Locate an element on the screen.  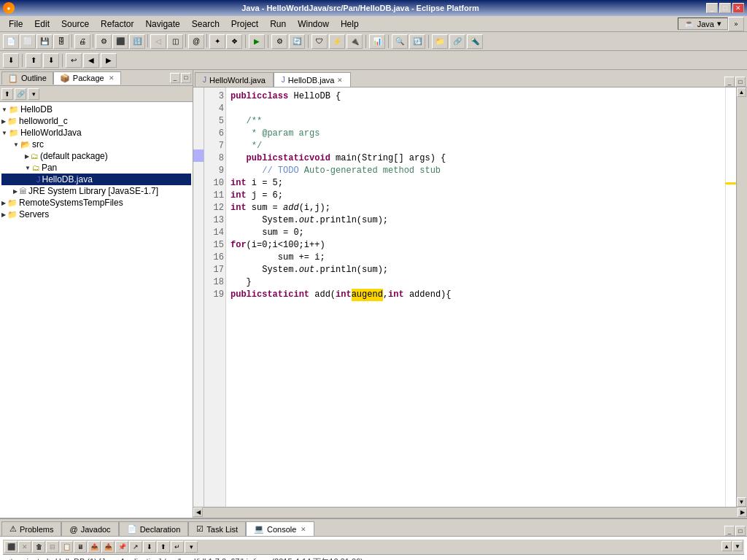
menu-file: File is located at coordinates (16, 24).